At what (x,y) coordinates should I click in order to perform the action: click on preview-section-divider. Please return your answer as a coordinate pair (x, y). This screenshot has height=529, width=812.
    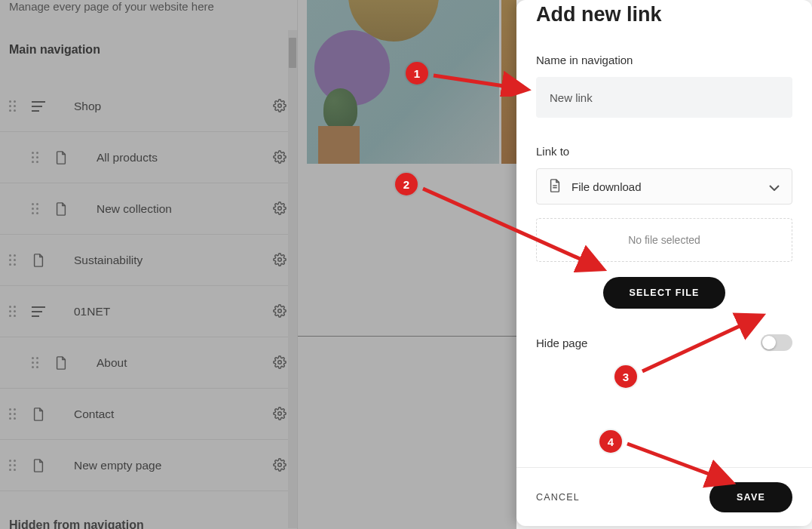
    Looking at the image, I should click on (407, 337).